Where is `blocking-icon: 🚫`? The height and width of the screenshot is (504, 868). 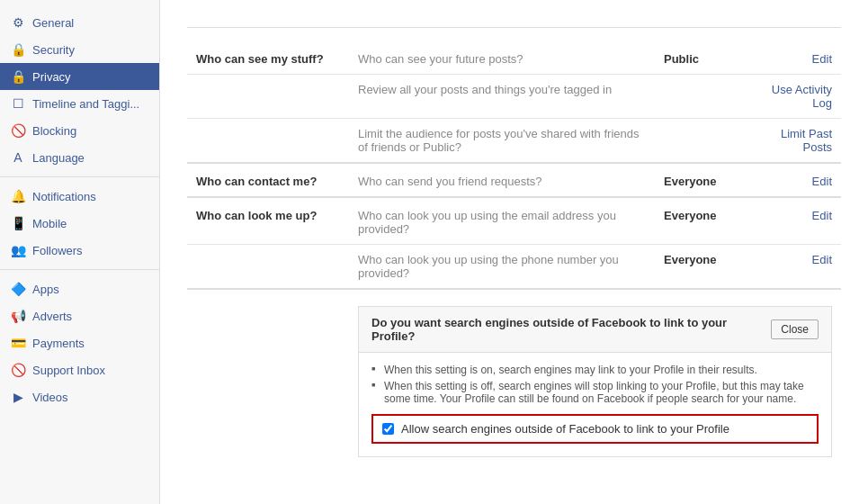 blocking-icon: 🚫 is located at coordinates (18, 130).